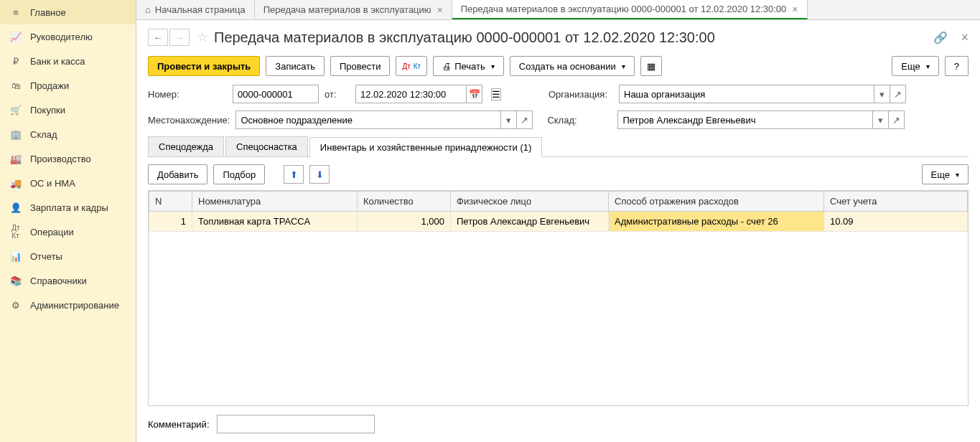  Describe the element at coordinates (16, 183) in the screenshot. I see `truck-icon: 🚚` at that location.